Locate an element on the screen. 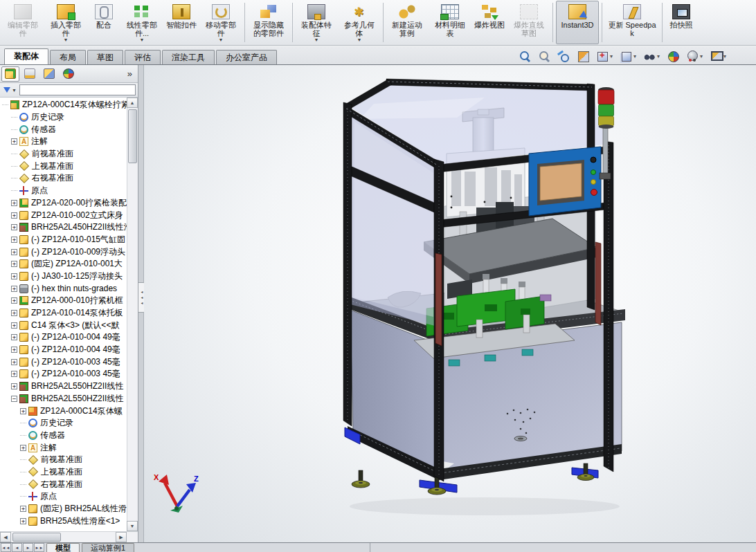 The height and width of the screenshot is (552, 756). motion-nav-button: ◄ is located at coordinates (17, 548).